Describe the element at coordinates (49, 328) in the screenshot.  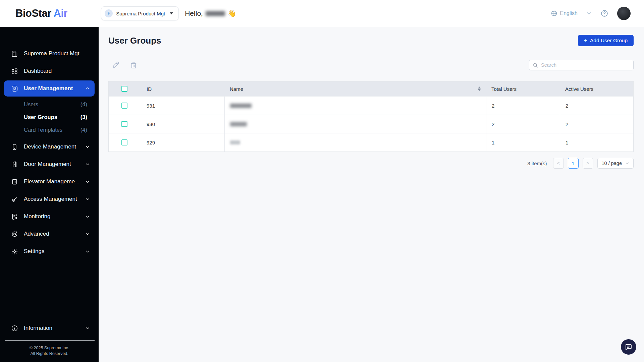
I see `sidebar-item-information: Information` at that location.